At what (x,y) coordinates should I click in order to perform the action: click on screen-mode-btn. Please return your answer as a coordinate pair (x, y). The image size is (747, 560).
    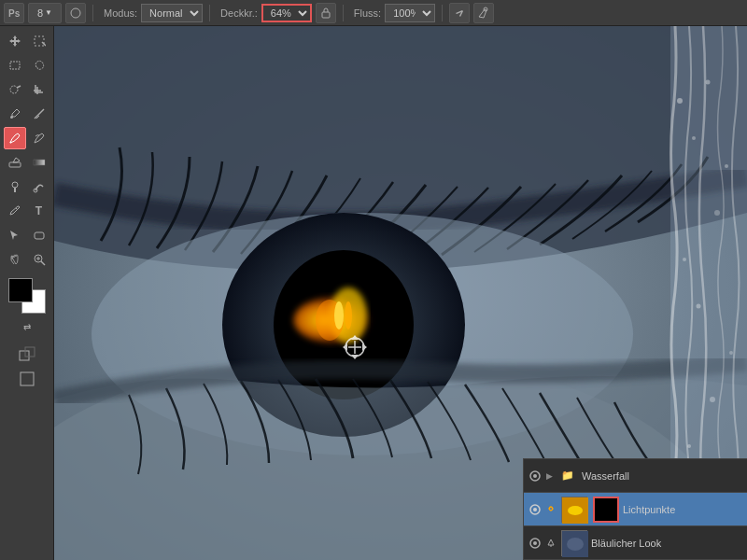
    Looking at the image, I should click on (27, 379).